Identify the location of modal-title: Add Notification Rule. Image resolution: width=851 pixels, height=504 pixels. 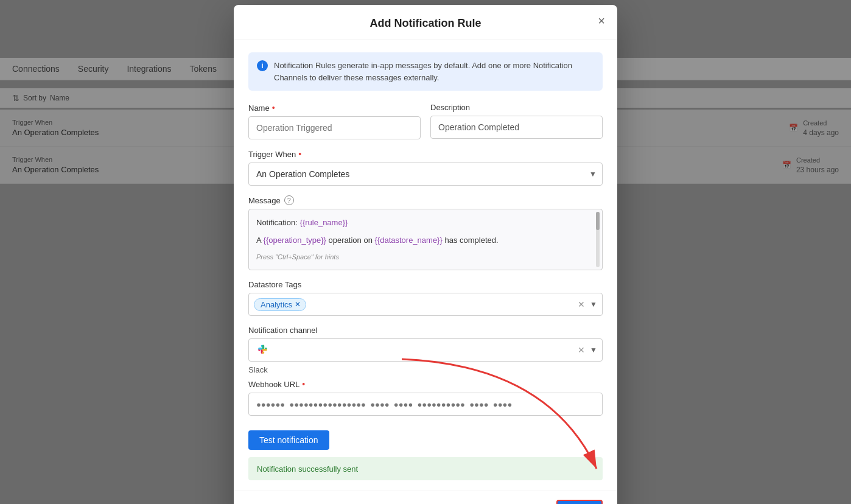
(426, 23).